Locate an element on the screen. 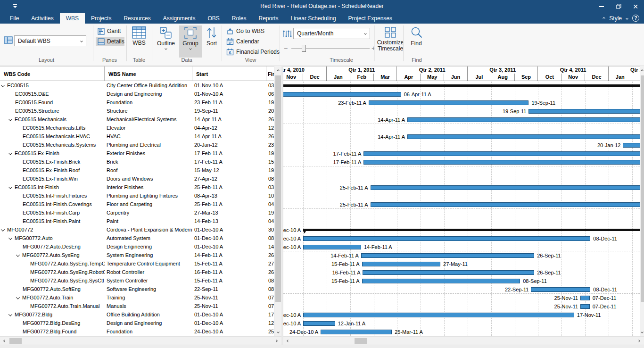  close-button: ✕ is located at coordinates (636, 7).